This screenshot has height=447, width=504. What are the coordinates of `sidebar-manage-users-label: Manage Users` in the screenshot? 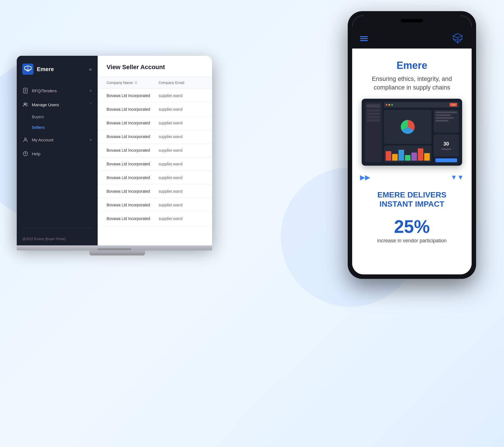 It's located at (59, 105).